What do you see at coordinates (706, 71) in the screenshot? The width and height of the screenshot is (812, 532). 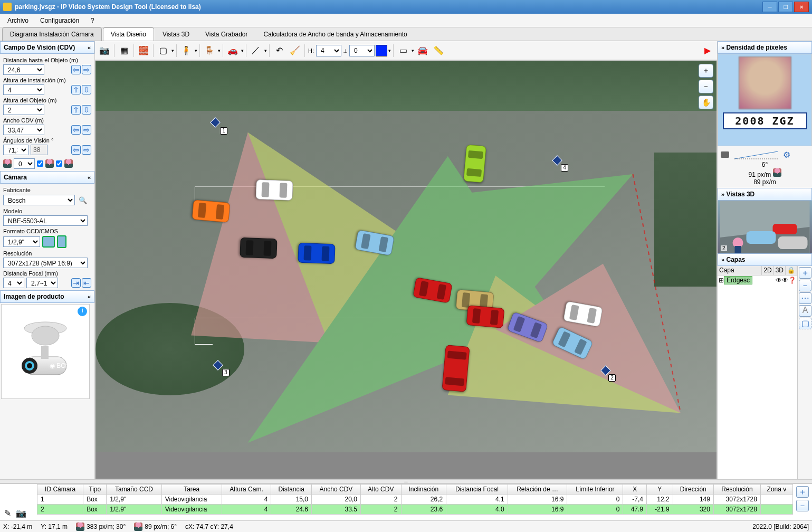 I see `zoom-in-button: ＋` at bounding box center [706, 71].